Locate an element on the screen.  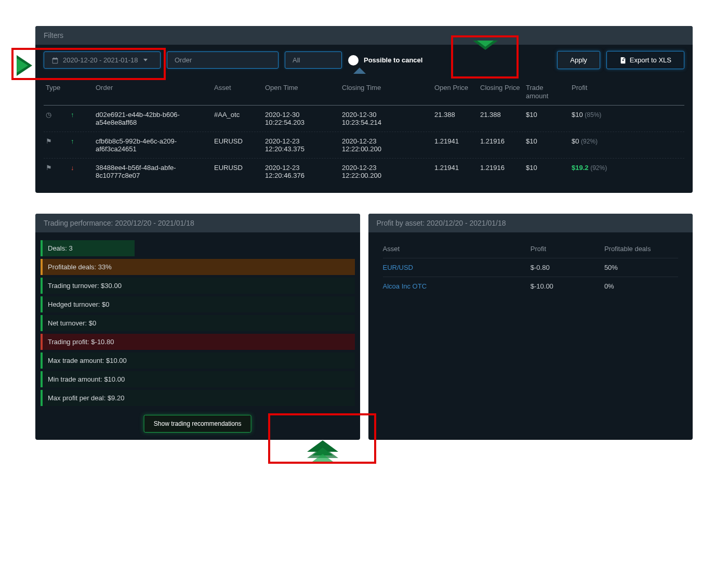
asset-deals: 0% is located at coordinates (641, 286).